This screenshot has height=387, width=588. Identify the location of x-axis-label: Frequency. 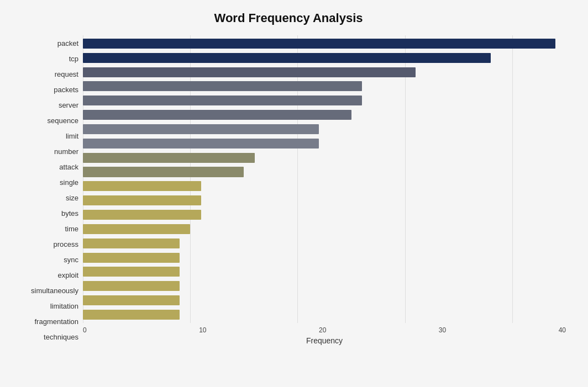
(324, 341).